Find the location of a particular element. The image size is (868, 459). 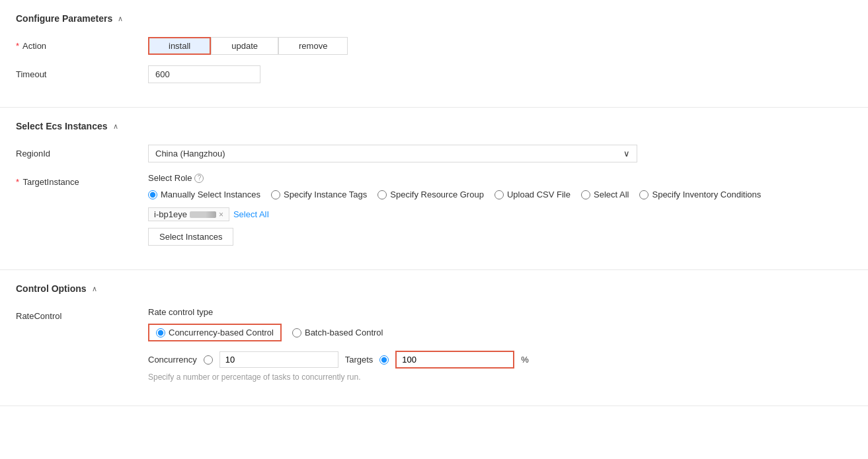

instance-tag-item: i-bp1eye × is located at coordinates (189, 214).